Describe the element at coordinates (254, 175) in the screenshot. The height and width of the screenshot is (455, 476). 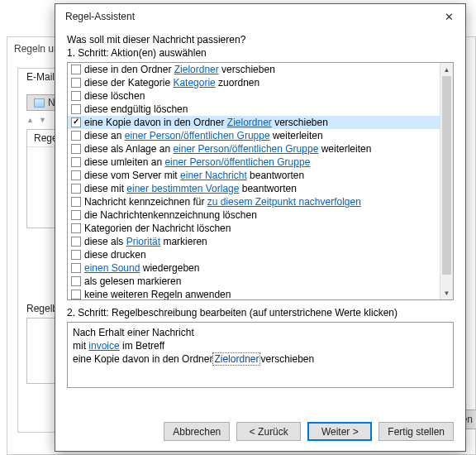
I see `action-row: diese vom Server mit einer Nachricht bea…` at that location.